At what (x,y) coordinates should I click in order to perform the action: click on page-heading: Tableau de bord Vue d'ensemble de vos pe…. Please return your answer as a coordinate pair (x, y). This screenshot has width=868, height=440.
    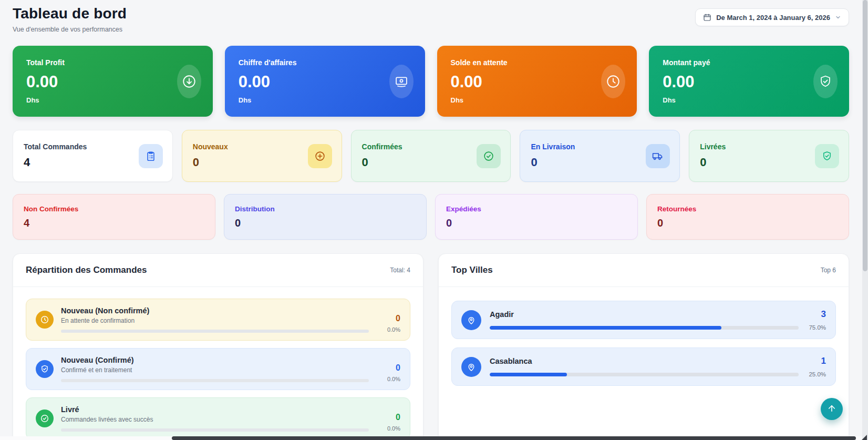
    Looking at the image, I should click on (69, 19).